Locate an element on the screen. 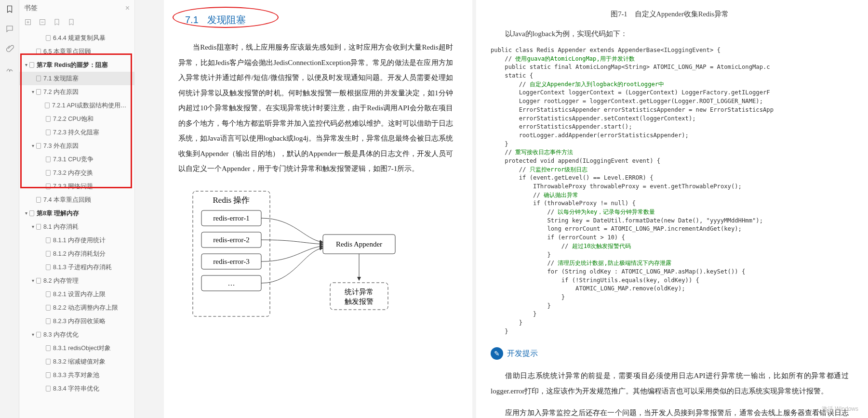  section-number: 7.1 is located at coordinates (192, 20).